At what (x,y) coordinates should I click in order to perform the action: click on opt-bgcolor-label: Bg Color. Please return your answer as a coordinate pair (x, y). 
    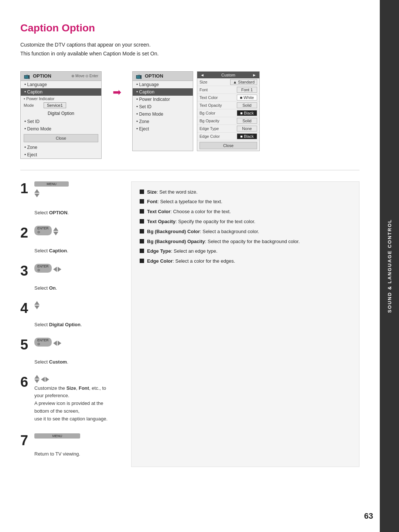
    Looking at the image, I should click on (218, 113).